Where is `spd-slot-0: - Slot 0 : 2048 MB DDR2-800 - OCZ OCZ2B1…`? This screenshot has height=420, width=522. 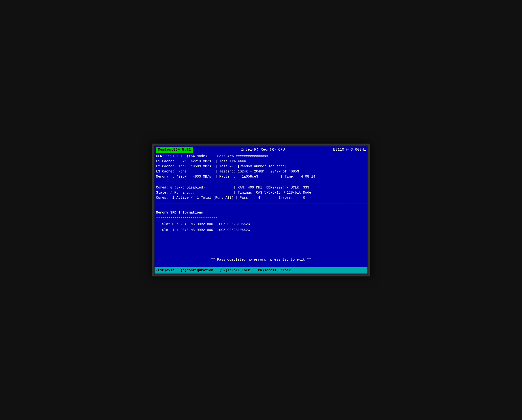 spd-slot-0: - Slot 0 : 2048 MB DDR2-800 - OCZ OCZ2B1… is located at coordinates (261, 224).